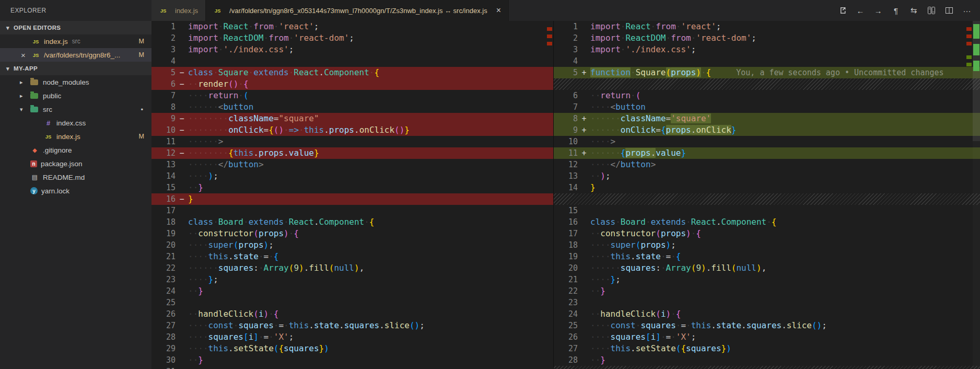 The image size is (980, 369). What do you see at coordinates (352, 176) in the screenshot?
I see `original-code-line: 14····);` at bounding box center [352, 176].